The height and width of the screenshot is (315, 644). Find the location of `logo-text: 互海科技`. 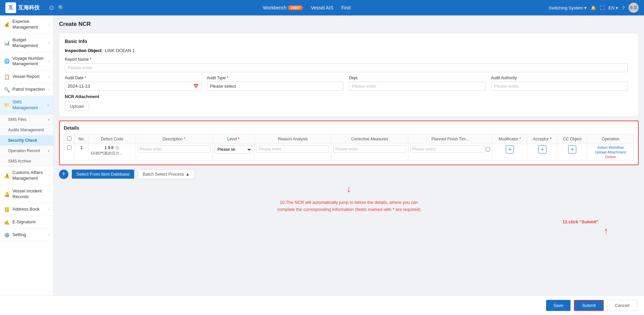

logo-text: 互海科技 is located at coordinates (29, 8).